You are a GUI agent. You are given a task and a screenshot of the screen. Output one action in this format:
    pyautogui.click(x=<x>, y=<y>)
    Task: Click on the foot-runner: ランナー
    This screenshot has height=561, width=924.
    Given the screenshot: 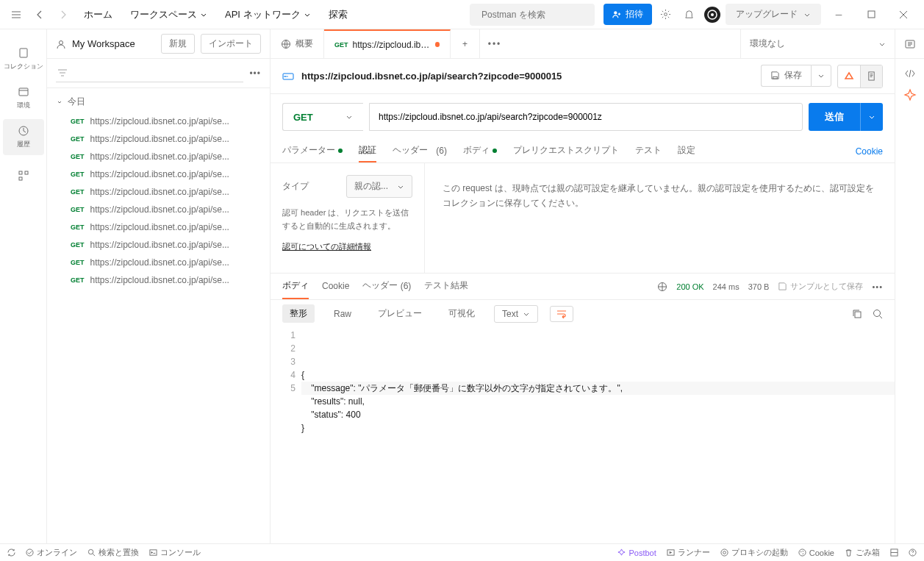 What is the action you would take?
    pyautogui.click(x=688, y=553)
    